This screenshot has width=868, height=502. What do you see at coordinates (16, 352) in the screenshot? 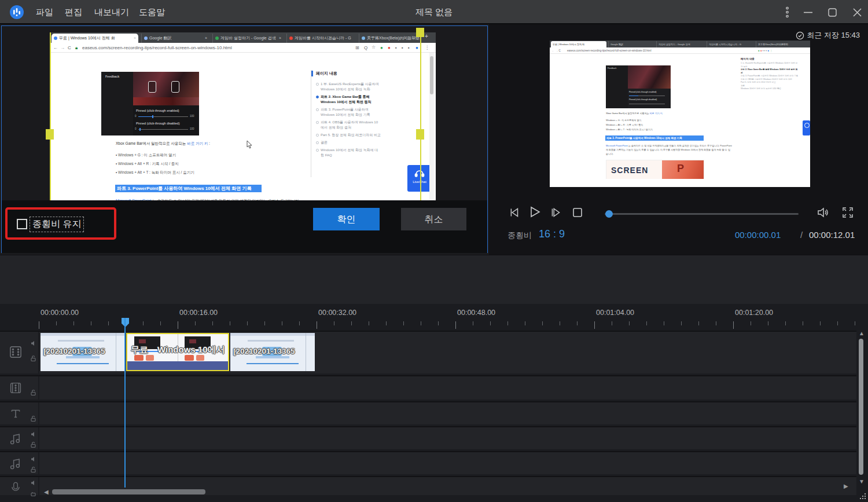
I see `video-track-icon` at bounding box center [16, 352].